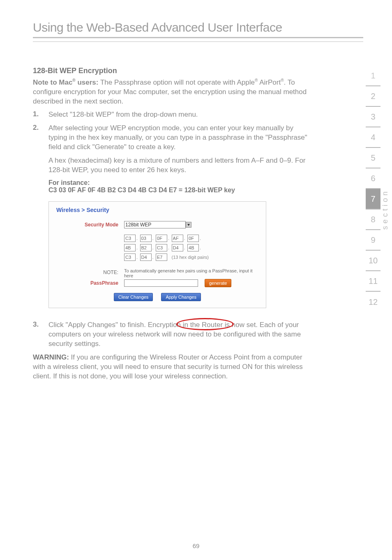 This screenshot has height=560, width=392. Describe the element at coordinates (373, 179) in the screenshot. I see `tab-6: 6` at that location.